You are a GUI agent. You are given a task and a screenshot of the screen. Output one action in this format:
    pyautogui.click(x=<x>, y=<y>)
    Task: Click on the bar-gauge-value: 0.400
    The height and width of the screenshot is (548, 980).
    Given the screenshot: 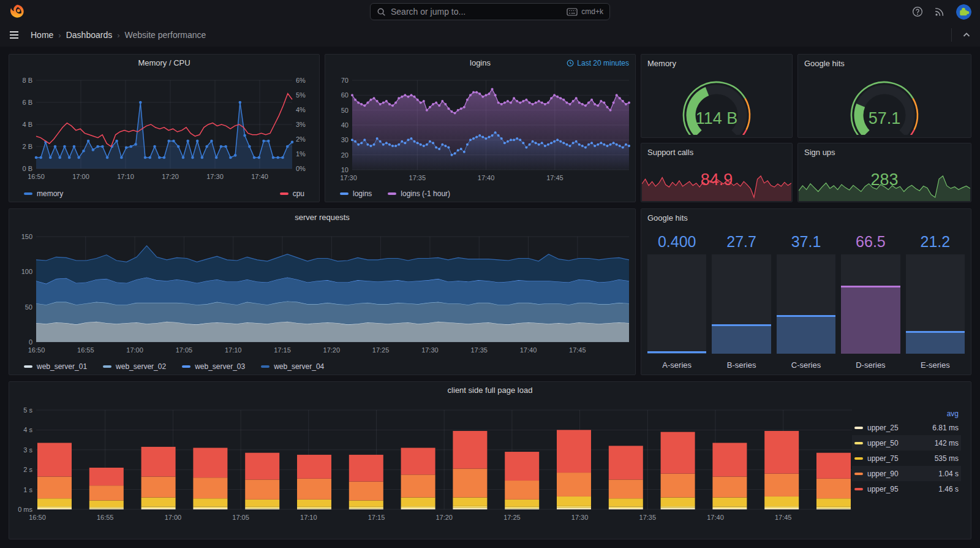 What is the action you would take?
    pyautogui.click(x=677, y=242)
    